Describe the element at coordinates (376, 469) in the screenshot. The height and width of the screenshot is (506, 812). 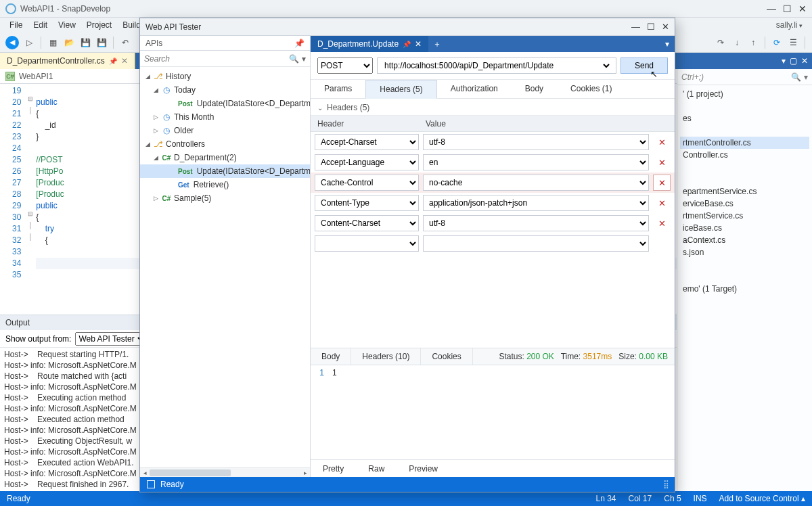
I see `view-raw: Raw` at that location.